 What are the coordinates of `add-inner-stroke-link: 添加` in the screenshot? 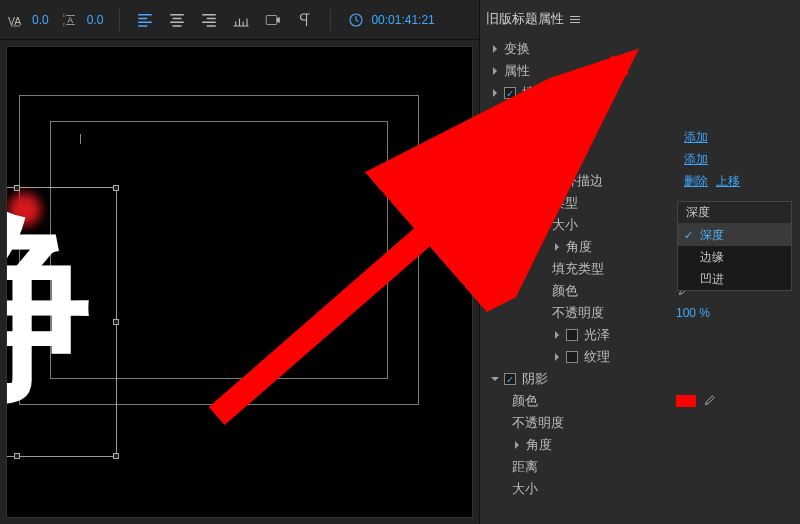 It's located at (696, 138).